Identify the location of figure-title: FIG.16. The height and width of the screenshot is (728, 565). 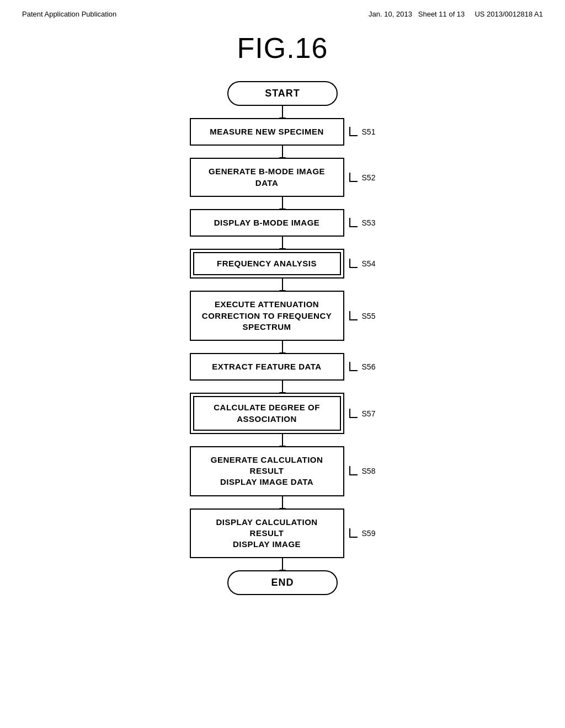
(282, 48).